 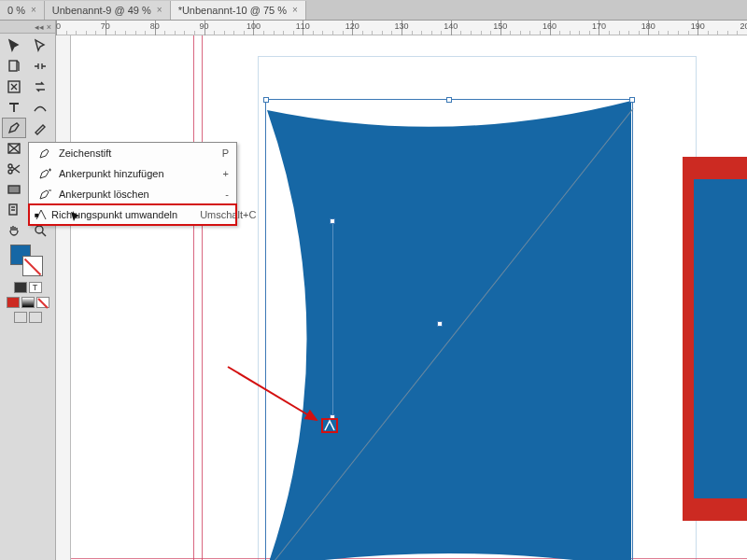 I want to click on tab-document: *Unbenannt-10 @ 75 %×, so click(x=239, y=10).